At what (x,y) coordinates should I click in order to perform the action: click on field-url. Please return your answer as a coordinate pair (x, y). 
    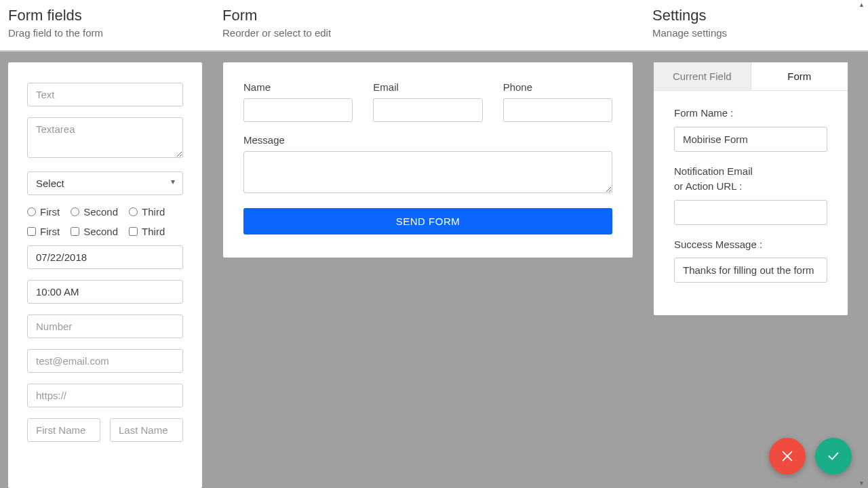
    Looking at the image, I should click on (105, 396).